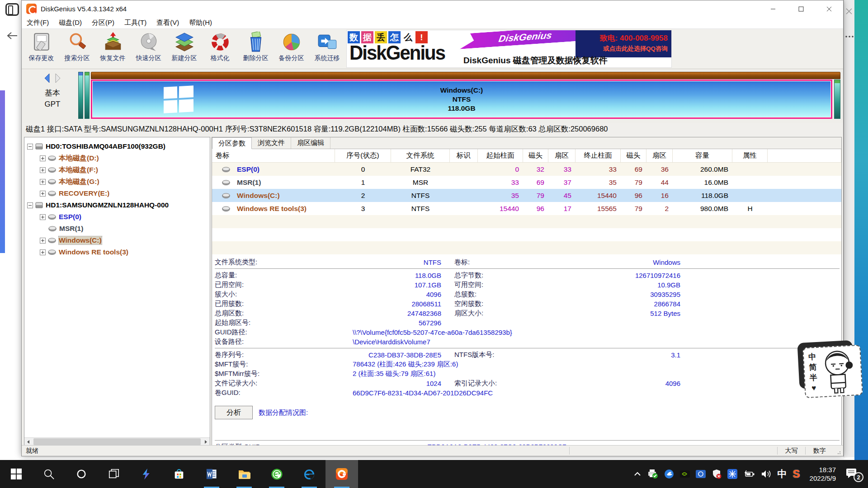  What do you see at coordinates (103, 23) in the screenshot?
I see `menu-partition: 分区(P)` at bounding box center [103, 23].